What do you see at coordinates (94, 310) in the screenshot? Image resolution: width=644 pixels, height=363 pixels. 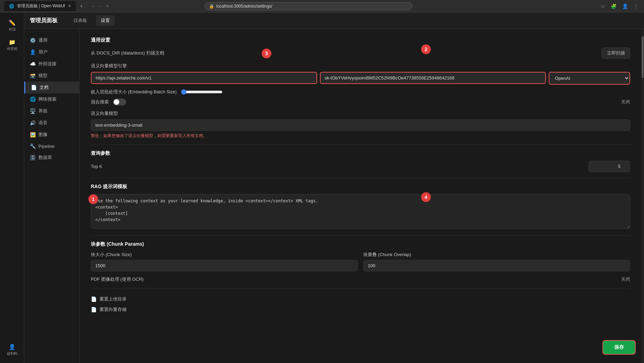 I see `reset-vector-icon: 📄` at bounding box center [94, 310].